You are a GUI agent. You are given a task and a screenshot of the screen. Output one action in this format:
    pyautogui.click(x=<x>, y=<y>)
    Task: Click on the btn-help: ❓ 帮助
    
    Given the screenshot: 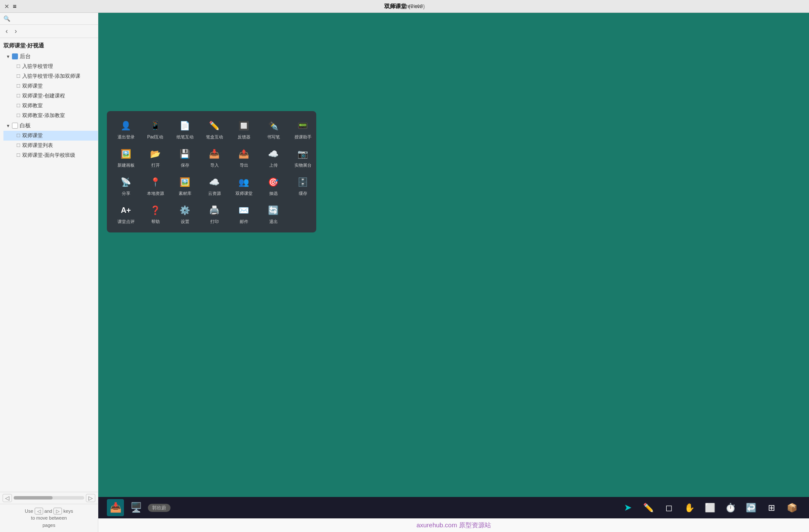 What is the action you would take?
    pyautogui.click(x=156, y=214)
    